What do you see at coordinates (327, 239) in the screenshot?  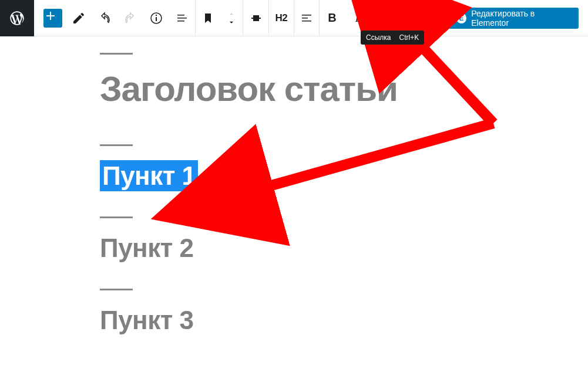 I see `heading-block-2: Пункт 2` at bounding box center [327, 239].